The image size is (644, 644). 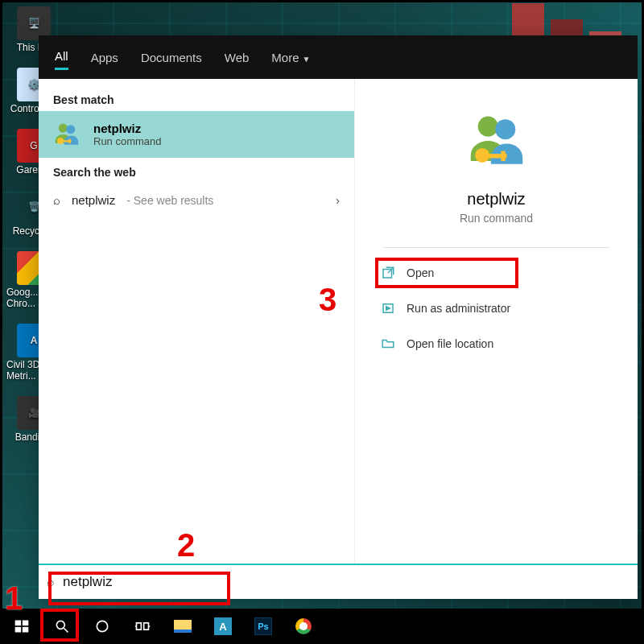 What do you see at coordinates (62, 626) in the screenshot?
I see `taskbar-search-button` at bounding box center [62, 626].